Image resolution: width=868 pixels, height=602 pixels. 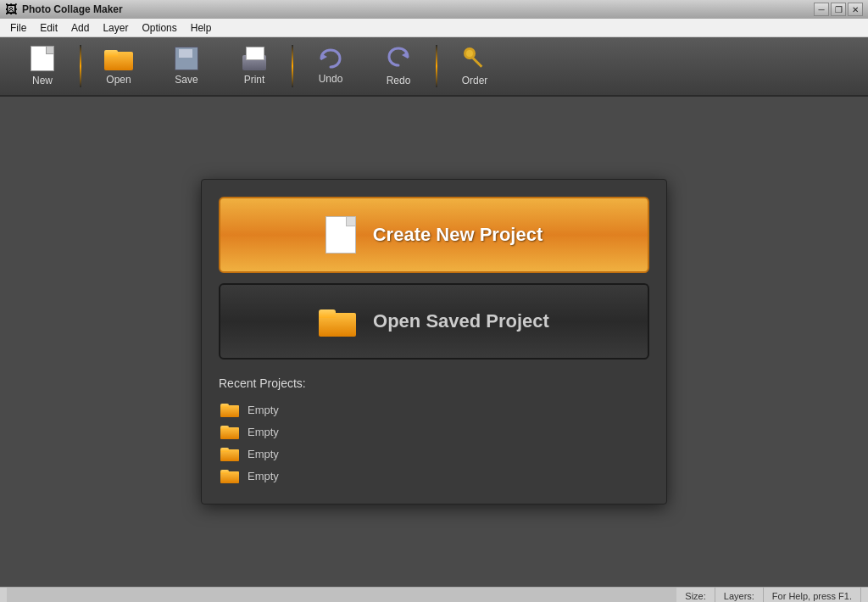 I want to click on open-icon, so click(x=119, y=59).